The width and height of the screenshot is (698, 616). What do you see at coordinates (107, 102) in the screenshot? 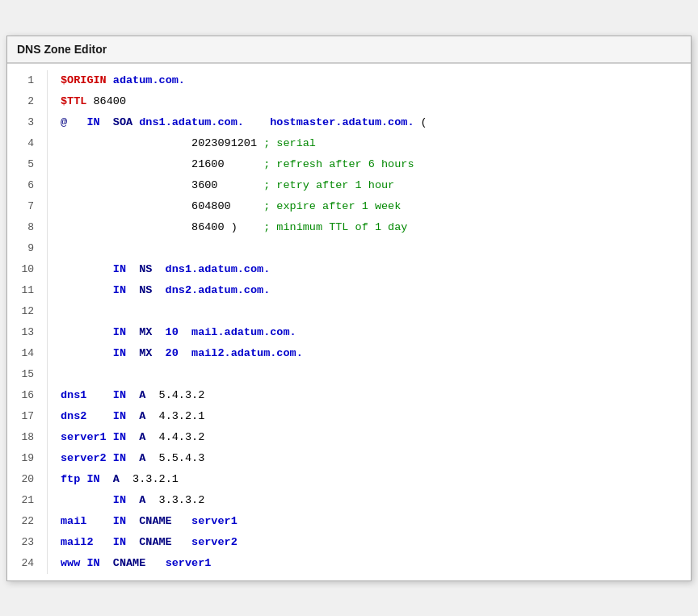
I see `code-segment: 86400` at bounding box center [107, 102].